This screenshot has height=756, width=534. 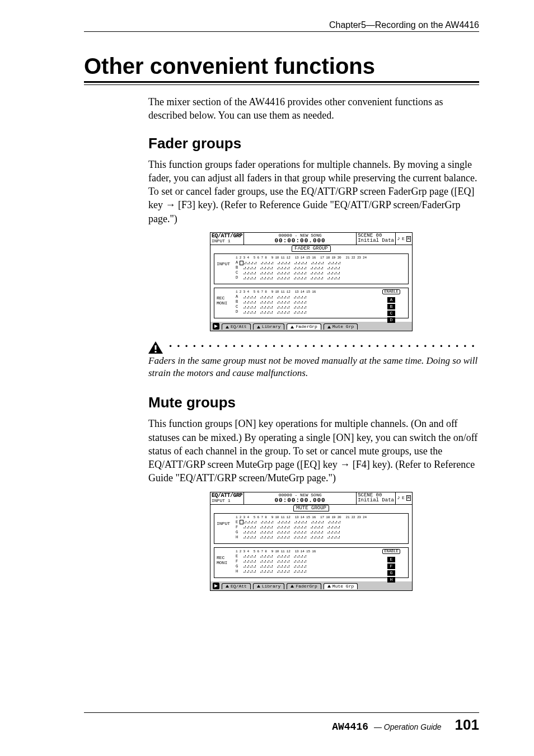 What do you see at coordinates (313, 109) in the screenshot?
I see `intro-paragraph: The mixer section of the AW4416 provides…` at bounding box center [313, 109].